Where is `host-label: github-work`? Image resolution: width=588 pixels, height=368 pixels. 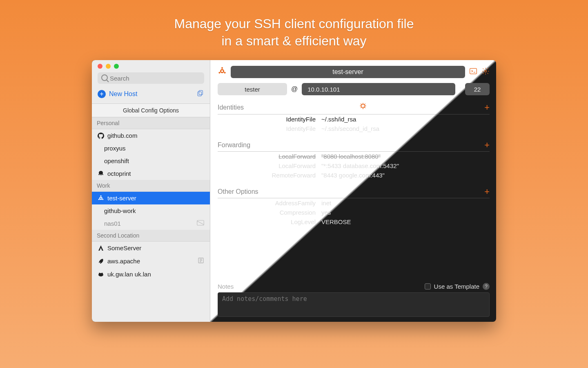 host-label: github-work is located at coordinates (120, 211).